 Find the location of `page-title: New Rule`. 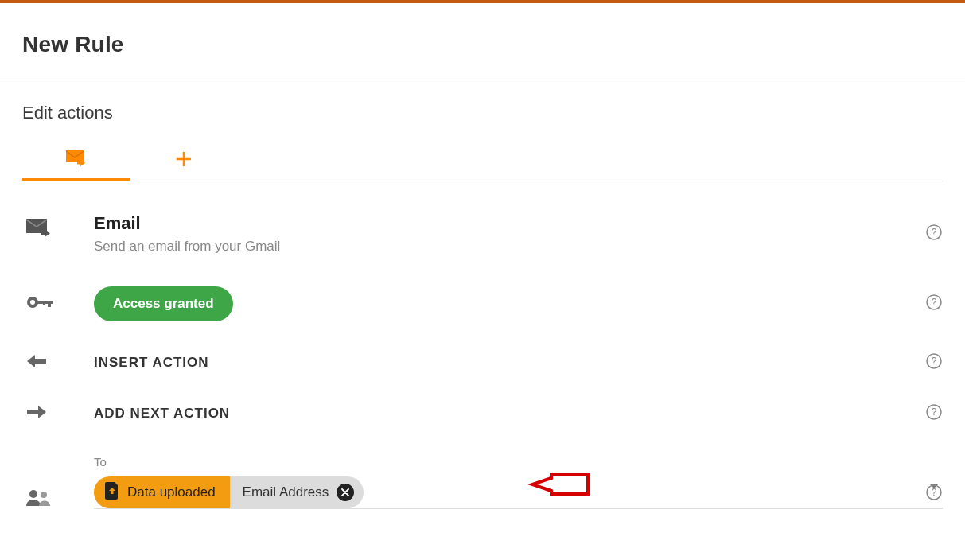

page-title: New Rule is located at coordinates (482, 45).